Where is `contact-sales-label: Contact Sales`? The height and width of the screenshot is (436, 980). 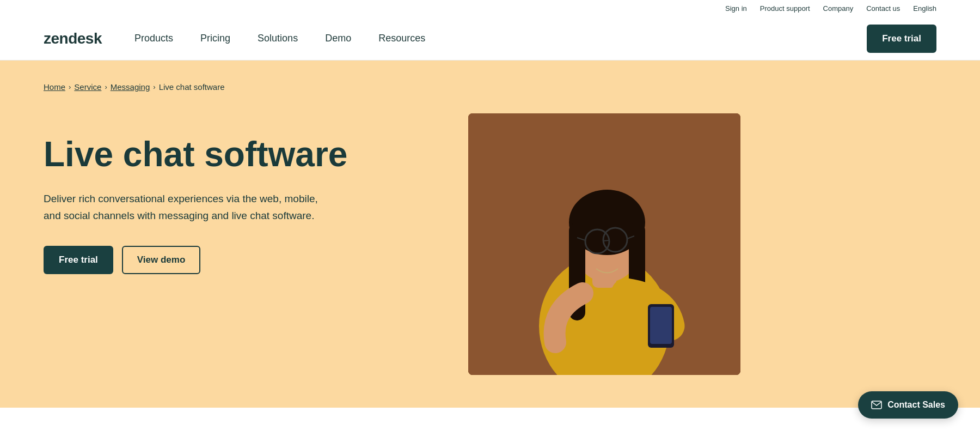
contact-sales-label: Contact Sales is located at coordinates (916, 405).